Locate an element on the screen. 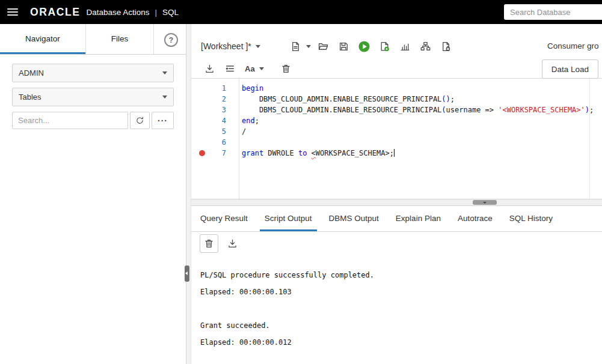  output-line: Elapsed: 00:00:00.012 is located at coordinates (401, 342).